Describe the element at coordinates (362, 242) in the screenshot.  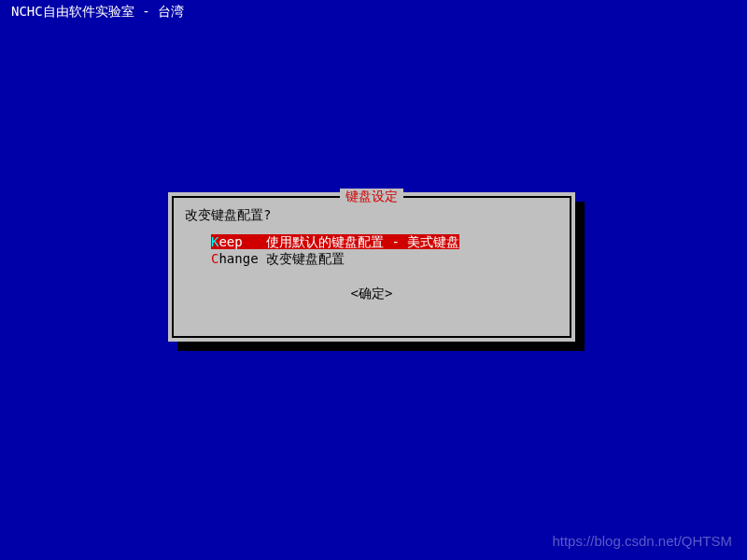
I see `option-keep-label: 使用默认的键盘配置 - 美式键盘` at that location.